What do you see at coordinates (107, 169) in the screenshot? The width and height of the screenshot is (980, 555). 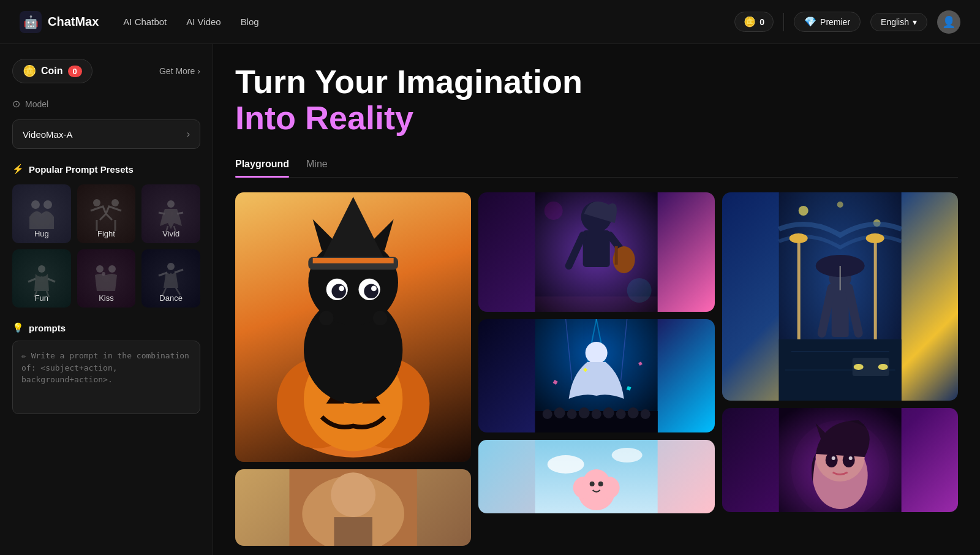 I see `presets-section-title: ⚡ Popular Prompt Presets` at bounding box center [107, 169].